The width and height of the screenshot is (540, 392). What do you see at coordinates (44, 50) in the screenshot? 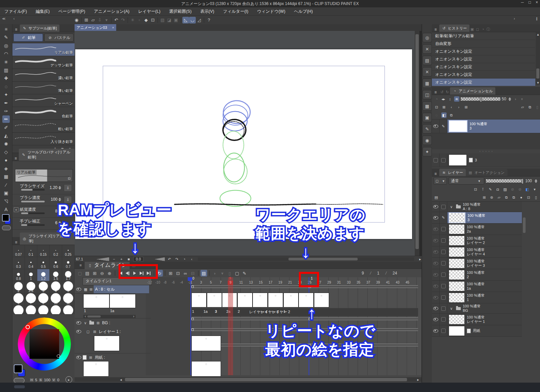
I see `subtool-item-0: リアル鉛筆` at bounding box center [44, 50].